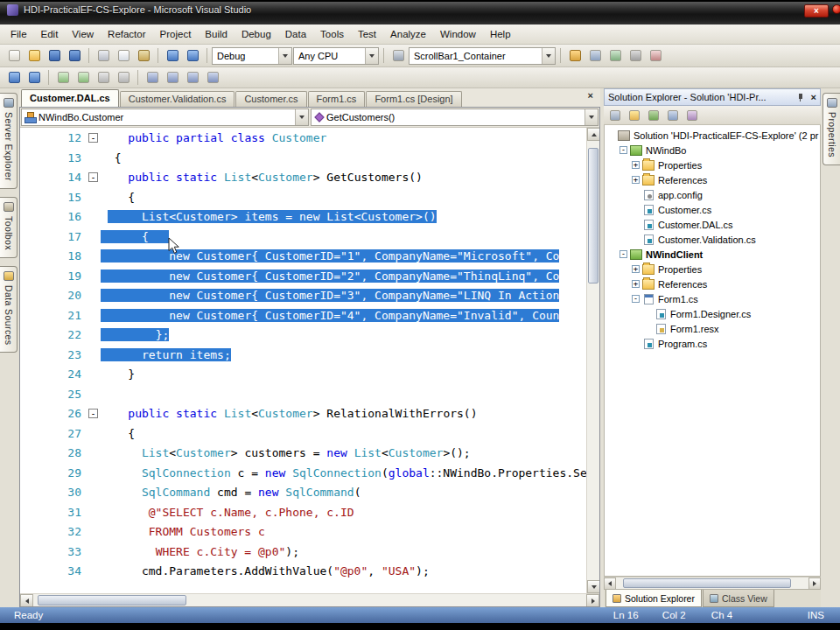 This screenshot has width=840, height=630. I want to click on scroll-up-button, so click(593, 135).